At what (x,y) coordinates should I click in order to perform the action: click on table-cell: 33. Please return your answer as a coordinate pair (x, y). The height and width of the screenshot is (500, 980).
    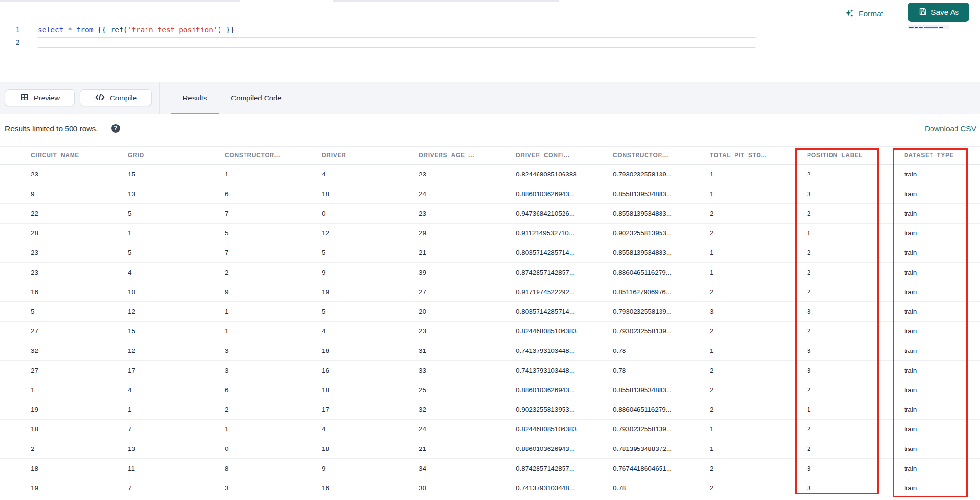
    Looking at the image, I should click on (443, 371).